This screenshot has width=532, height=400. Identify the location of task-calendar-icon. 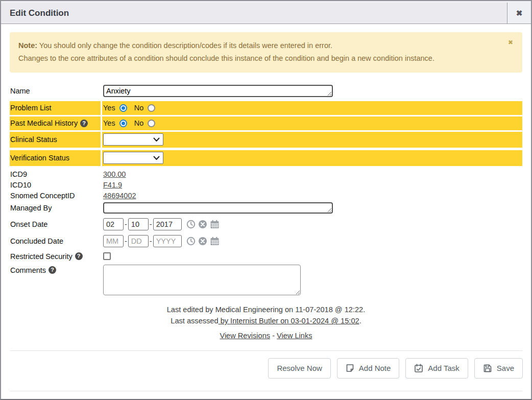
(419, 368).